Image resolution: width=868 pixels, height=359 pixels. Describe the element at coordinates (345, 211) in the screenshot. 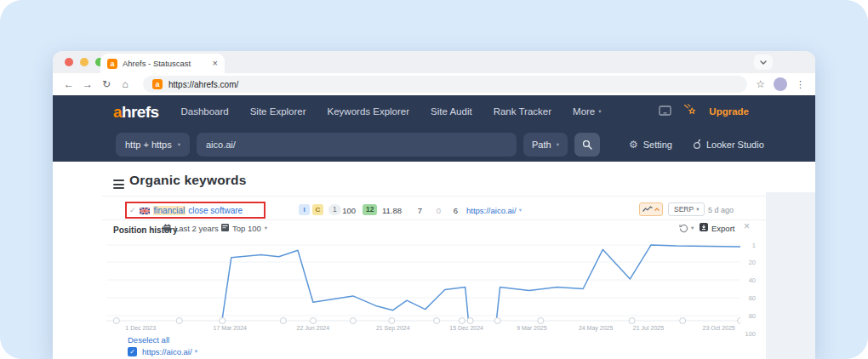

I see `volume-cell: 100` at that location.